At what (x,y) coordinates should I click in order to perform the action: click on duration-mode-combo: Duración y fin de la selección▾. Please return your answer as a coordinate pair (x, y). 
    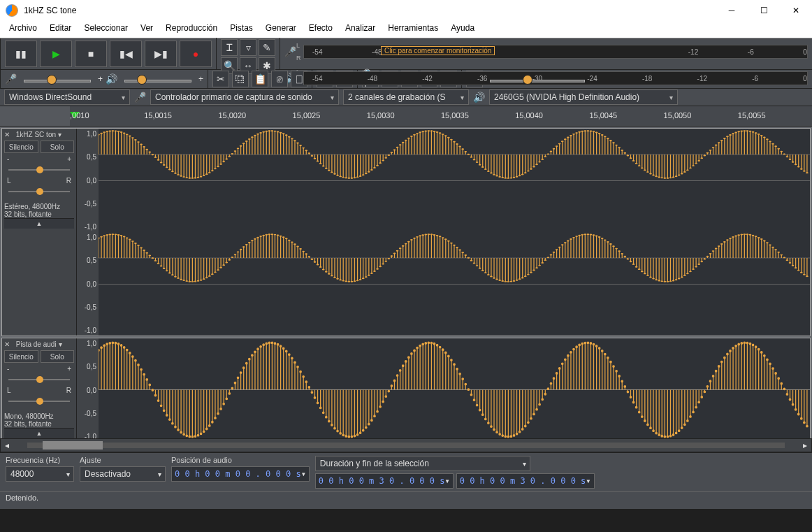
    Looking at the image, I should click on (423, 463).